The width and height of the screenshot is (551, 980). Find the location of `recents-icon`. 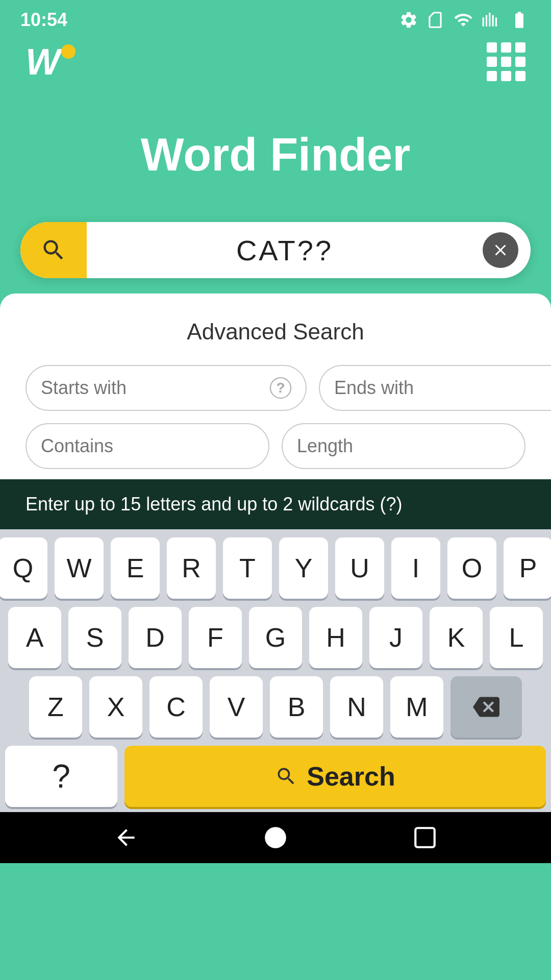

recents-icon is located at coordinates (425, 838).